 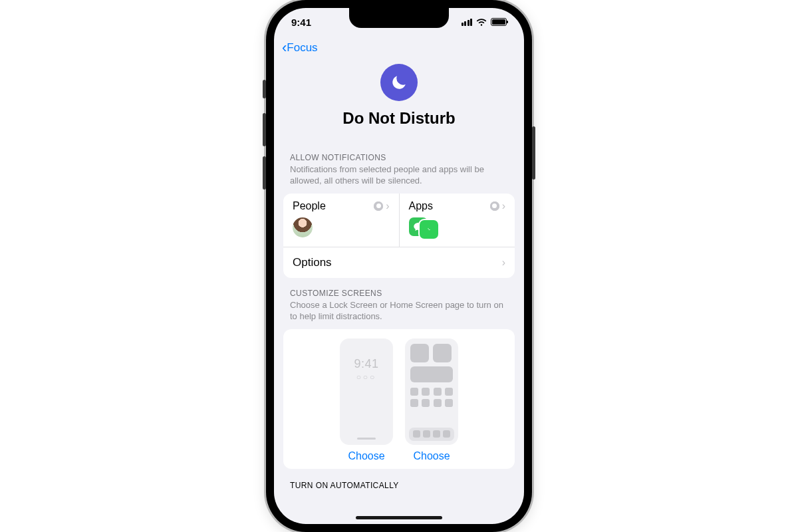 I want to click on people-row: People ›, so click(x=341, y=220).